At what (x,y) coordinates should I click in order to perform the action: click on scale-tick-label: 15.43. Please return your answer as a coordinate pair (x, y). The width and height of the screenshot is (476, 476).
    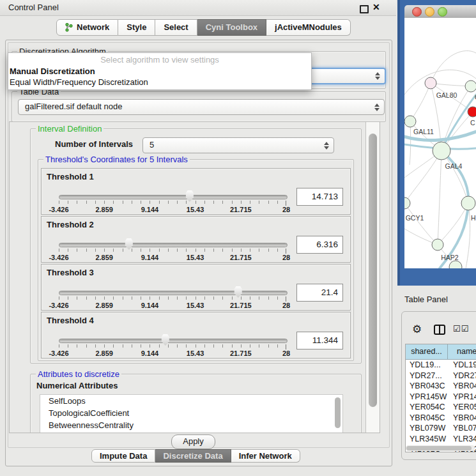
    Looking at the image, I should click on (196, 210).